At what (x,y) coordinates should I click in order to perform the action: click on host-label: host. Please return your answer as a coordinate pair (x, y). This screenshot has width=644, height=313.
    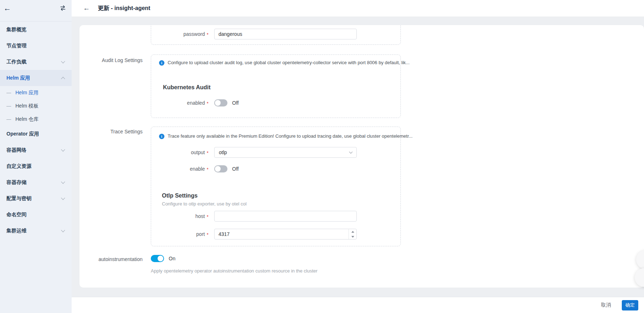
    Looking at the image, I should click on (200, 216).